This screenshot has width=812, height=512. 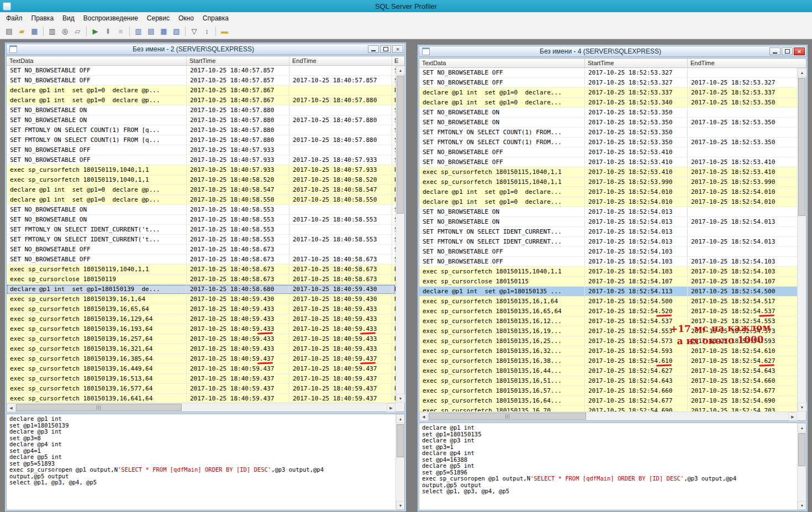 I want to click on trace-row: SET FMTONLY ON SELECT COUNT(1) FROM [q..…, so click(x=201, y=130).